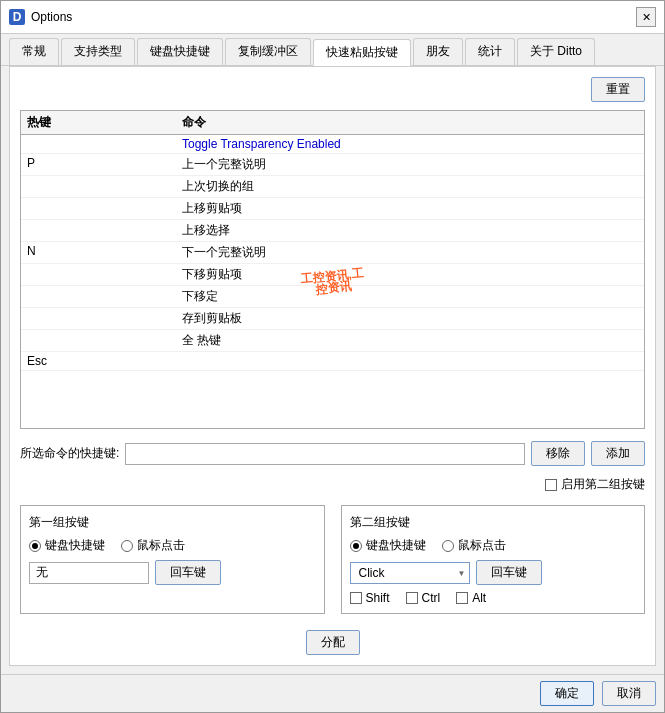  I want to click on cell-command: 上次切换的组, so click(410, 186).